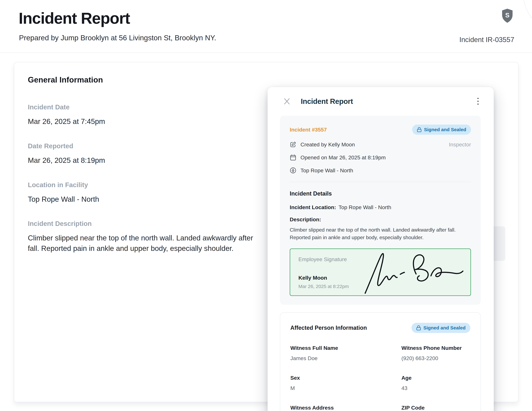  Describe the element at coordinates (436, 388) in the screenshot. I see `field-value: 43` at that location.